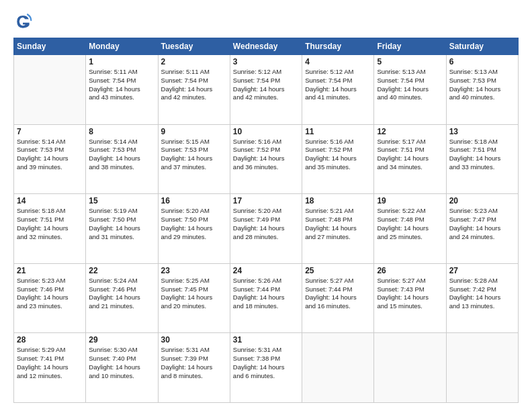  Describe the element at coordinates (266, 294) in the screenshot. I see `day-info: Sunrise: 5:26 AM Sunset: 7:44 PM Dayligh…` at that location.